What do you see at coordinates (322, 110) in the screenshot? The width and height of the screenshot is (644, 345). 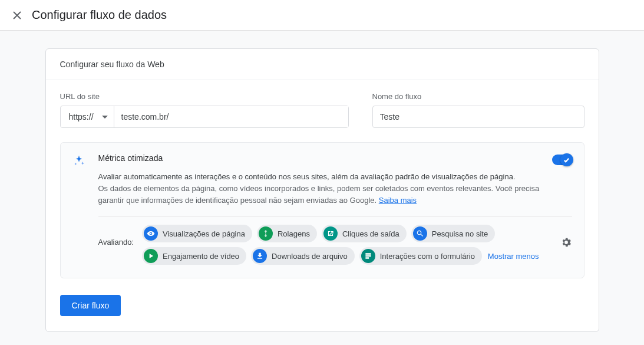 I see `fields-row: URL do site https:// Nome do fluxo` at bounding box center [322, 110].